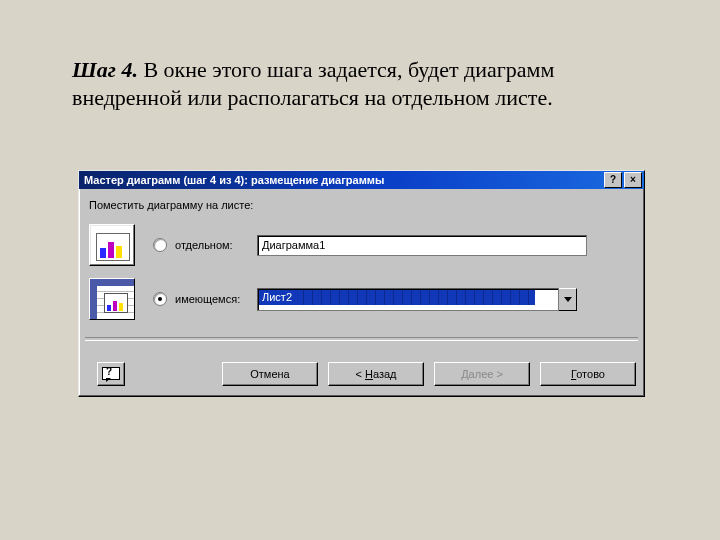  What do you see at coordinates (111, 374) in the screenshot?
I see `help-bubble-icon: ?` at bounding box center [111, 374].